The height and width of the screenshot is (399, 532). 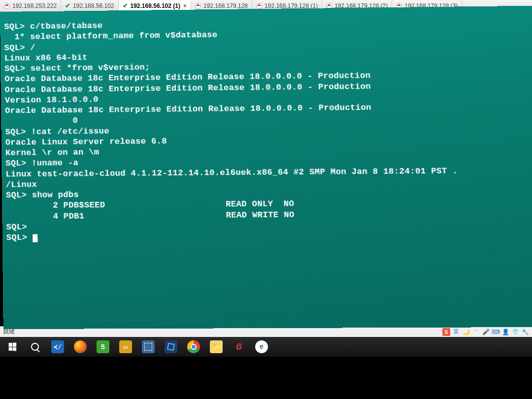 What do you see at coordinates (466, 332) in the screenshot?
I see `moon-icon: 🌙` at bounding box center [466, 332].